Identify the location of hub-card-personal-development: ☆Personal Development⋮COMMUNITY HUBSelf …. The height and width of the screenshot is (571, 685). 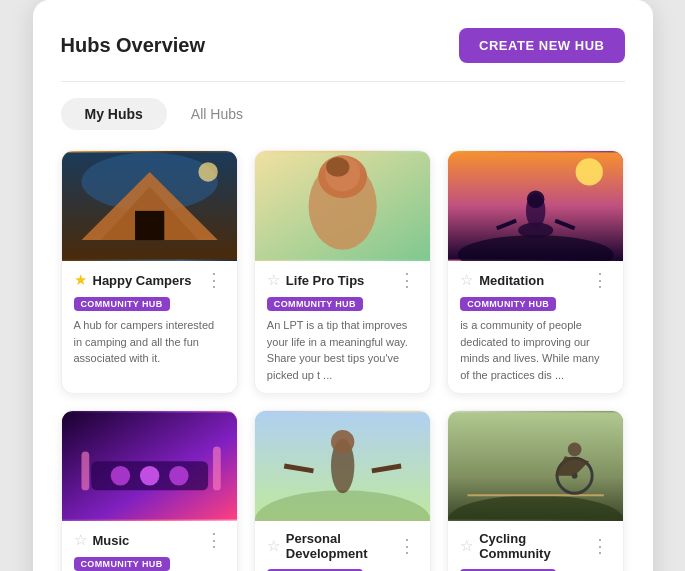
(342, 490).